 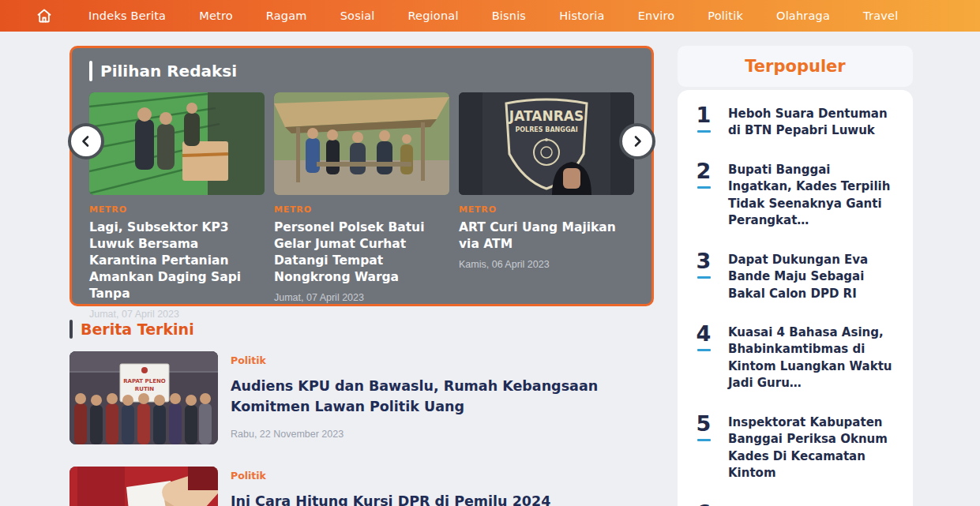 What do you see at coordinates (433, 16) in the screenshot?
I see `nav-item-regional: Regional` at bounding box center [433, 16].